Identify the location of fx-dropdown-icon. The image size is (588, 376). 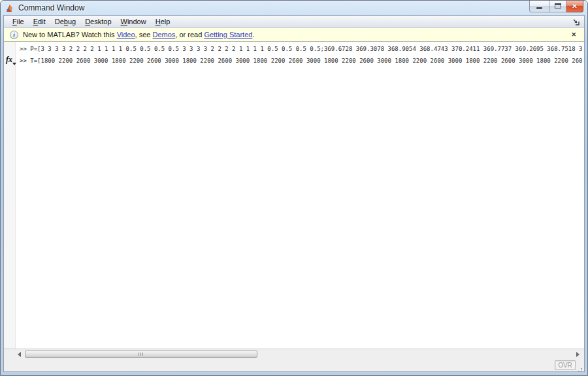
(14, 65).